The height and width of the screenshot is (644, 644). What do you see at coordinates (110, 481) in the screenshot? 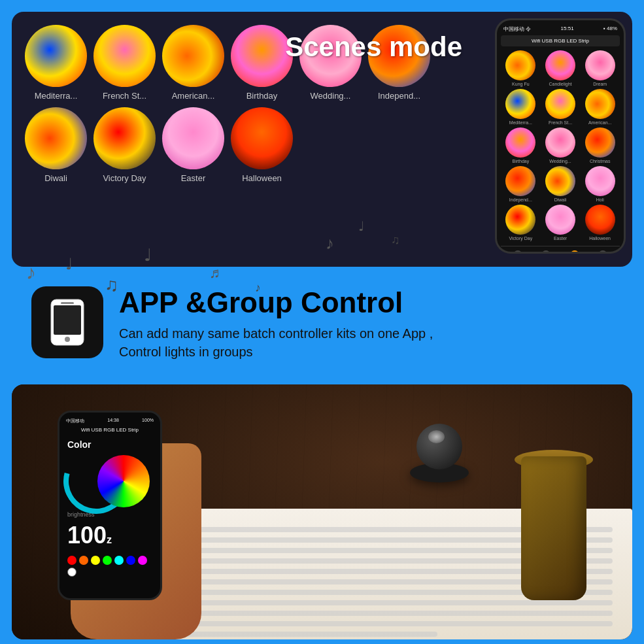
I see `color-wheel-area` at bounding box center [110, 481].